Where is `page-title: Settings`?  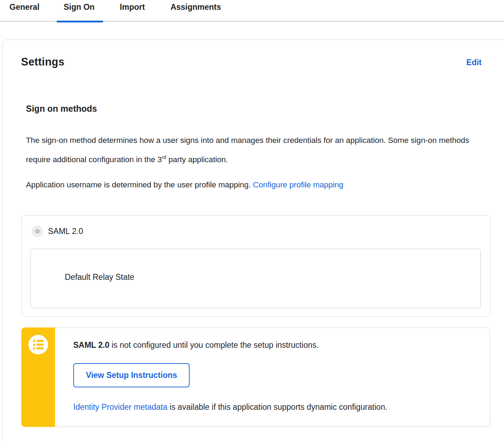
page-title: Settings is located at coordinates (43, 62).